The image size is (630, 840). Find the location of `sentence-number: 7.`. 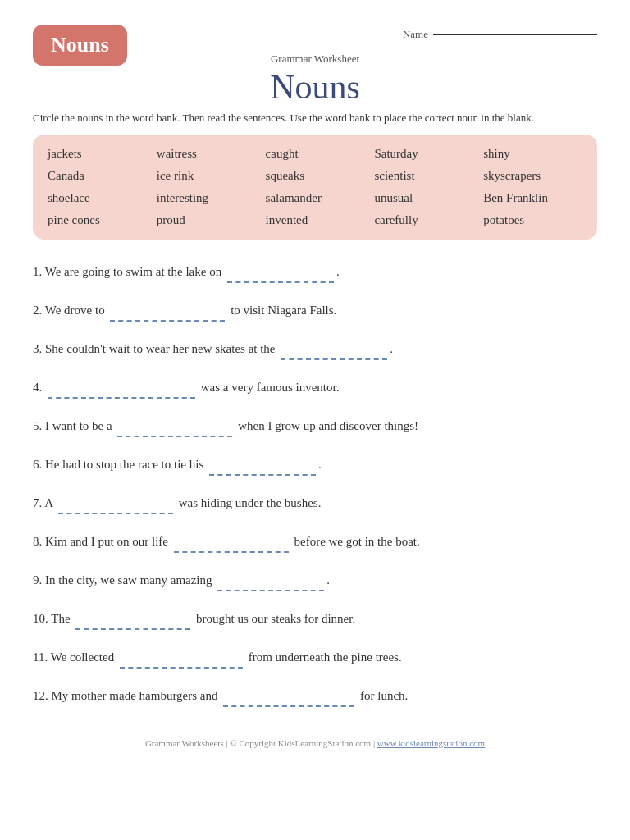

sentence-number: 7. is located at coordinates (38, 503).